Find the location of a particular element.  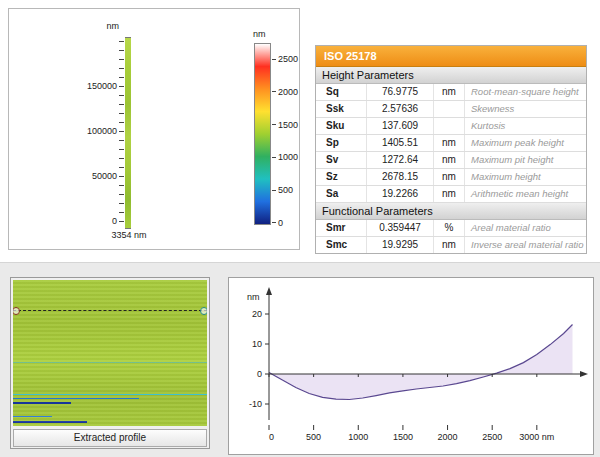

x-axis-arrow is located at coordinates (584, 374).